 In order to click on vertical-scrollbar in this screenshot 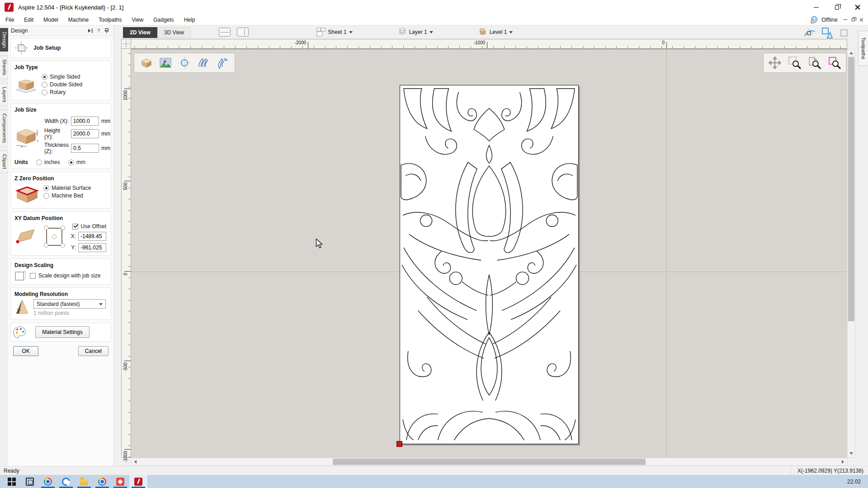, I will do `click(851, 253)`.